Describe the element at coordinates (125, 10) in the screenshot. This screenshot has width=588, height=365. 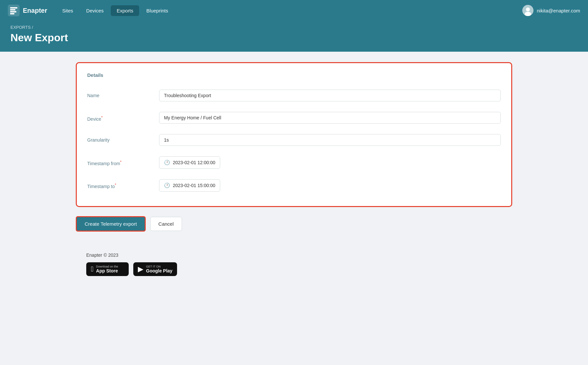
I see `nav-link-exports: Exports` at that location.